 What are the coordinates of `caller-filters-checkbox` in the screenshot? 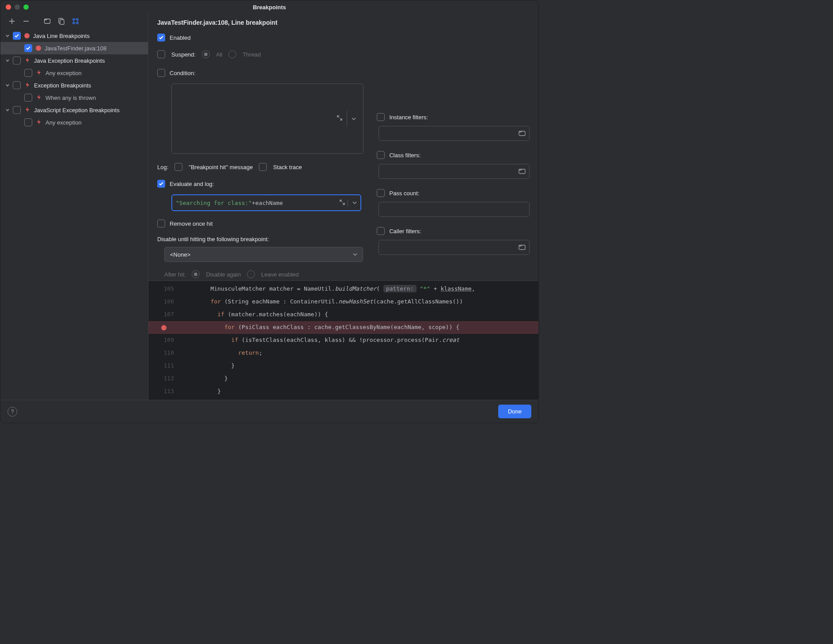 It's located at (381, 231).